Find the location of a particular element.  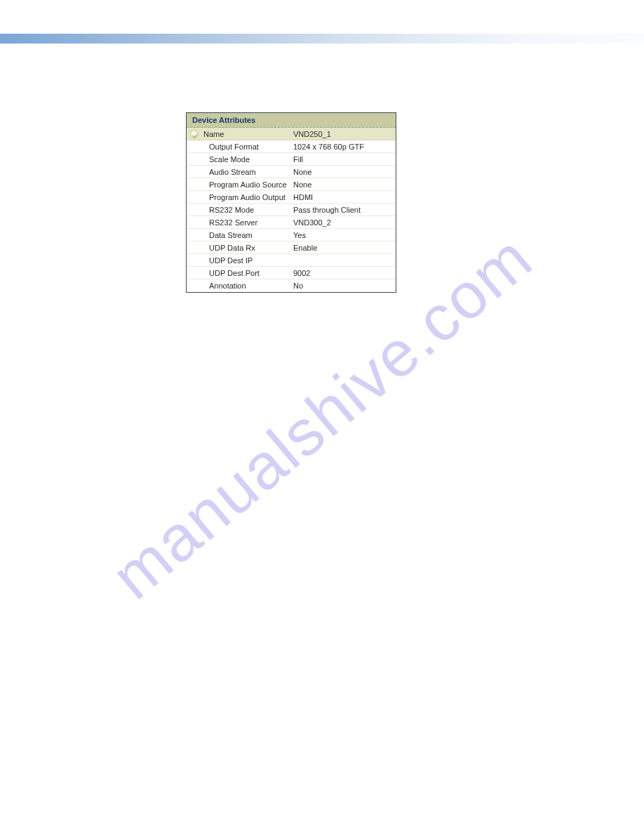

top-gradient-bar is located at coordinates (322, 39).